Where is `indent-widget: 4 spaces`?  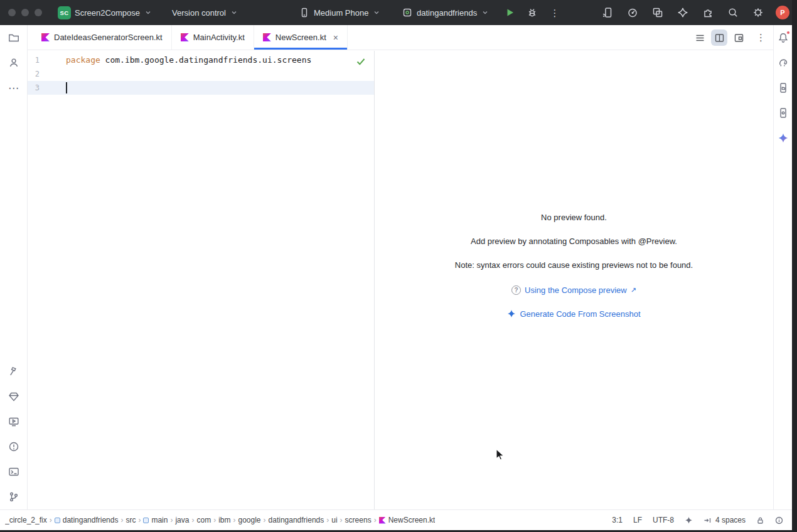 indent-widget: 4 spaces is located at coordinates (724, 520).